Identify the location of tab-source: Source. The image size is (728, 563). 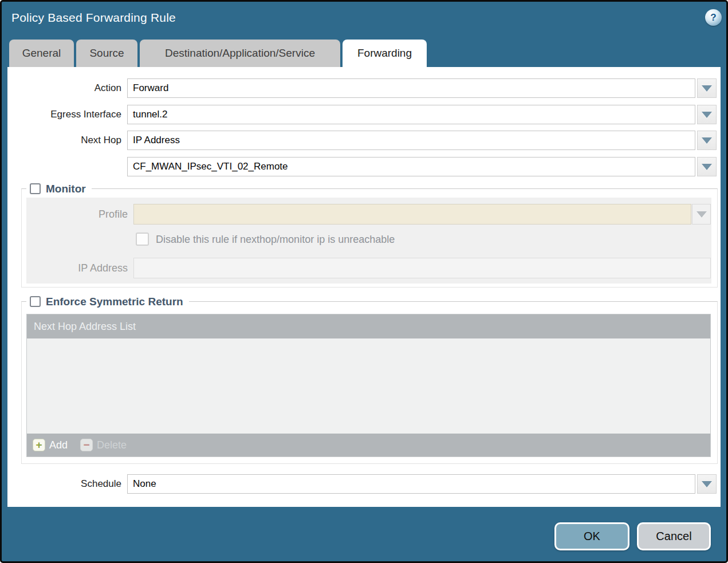
(107, 53).